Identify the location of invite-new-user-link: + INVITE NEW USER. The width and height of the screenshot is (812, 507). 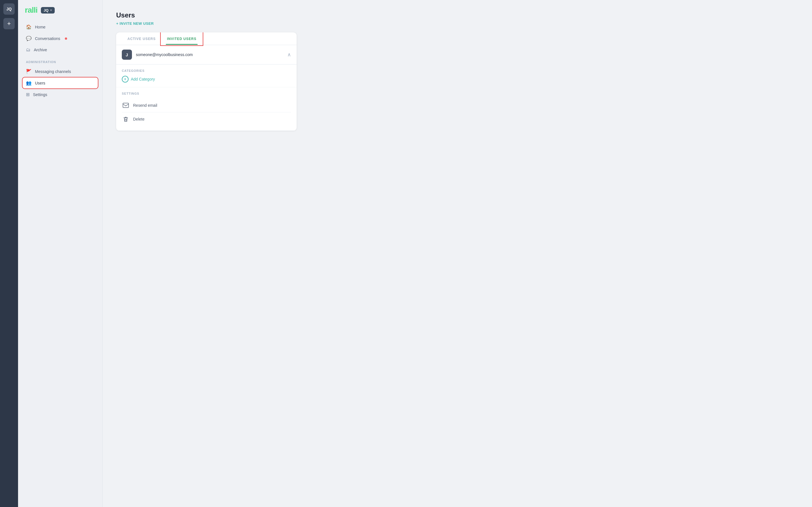
(135, 23).